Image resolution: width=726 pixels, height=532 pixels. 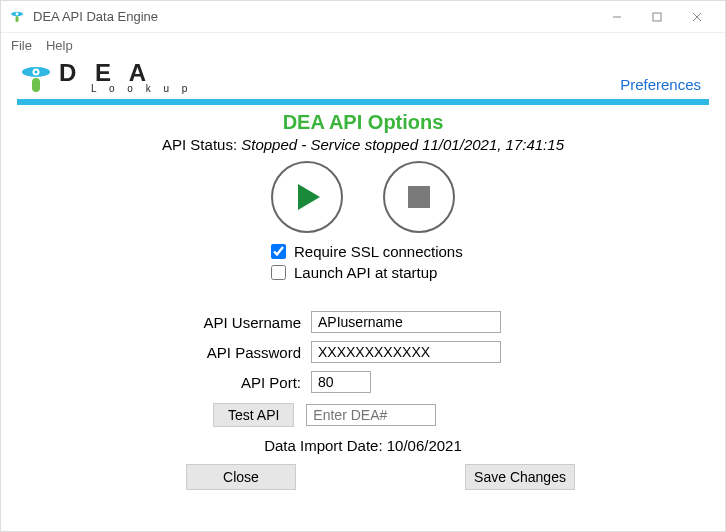 What do you see at coordinates (126, 73) in the screenshot?
I see `brand-main: D E A` at bounding box center [126, 73].